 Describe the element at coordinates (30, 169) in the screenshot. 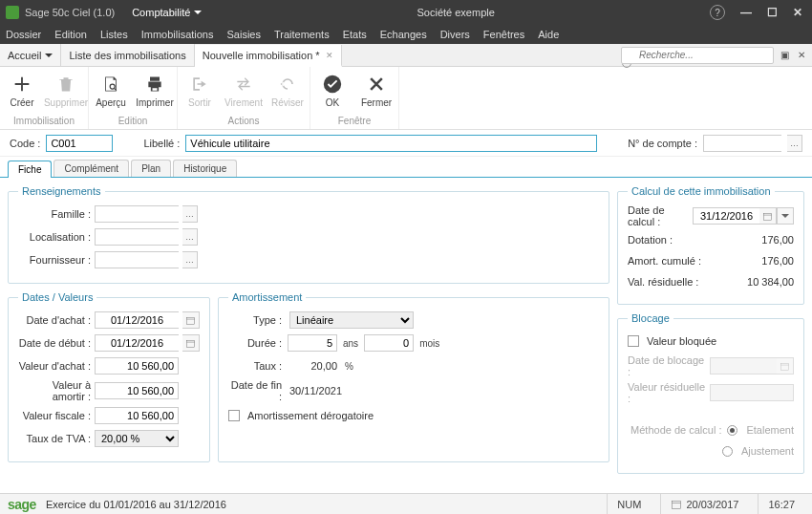

I see `tab-fiche: Fiche` at that location.